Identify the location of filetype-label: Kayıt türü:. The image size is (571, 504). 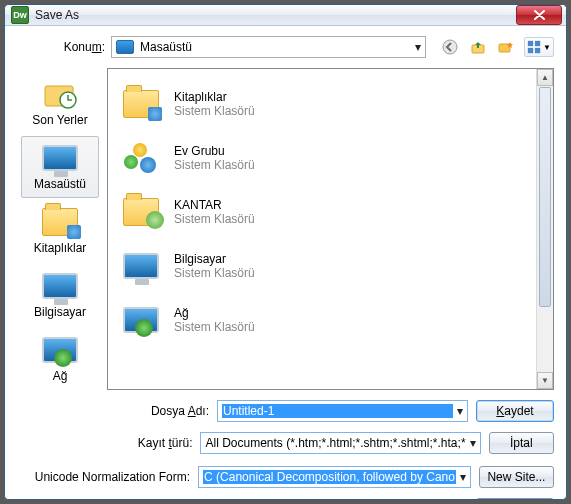
(150, 443).